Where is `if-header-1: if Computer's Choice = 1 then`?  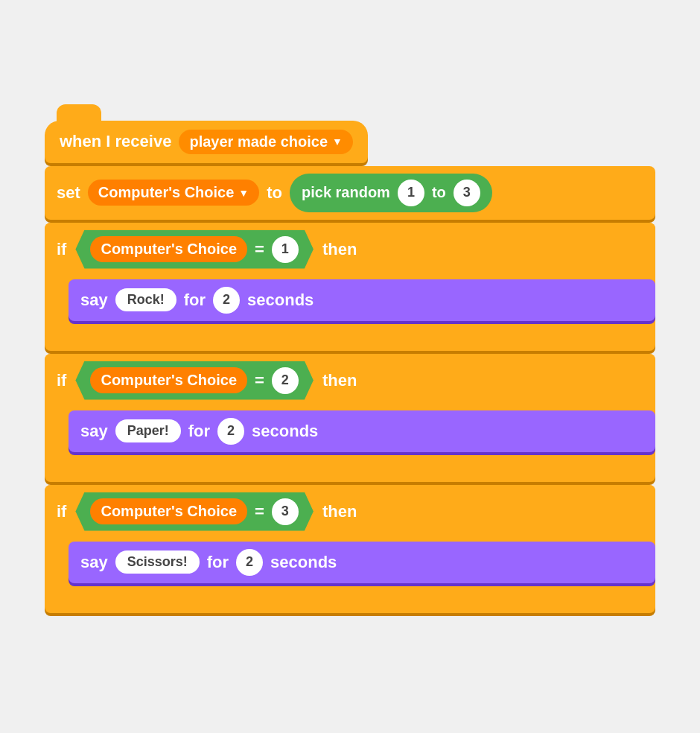
if-header-1: if Computer's Choice = 1 then is located at coordinates (350, 250).